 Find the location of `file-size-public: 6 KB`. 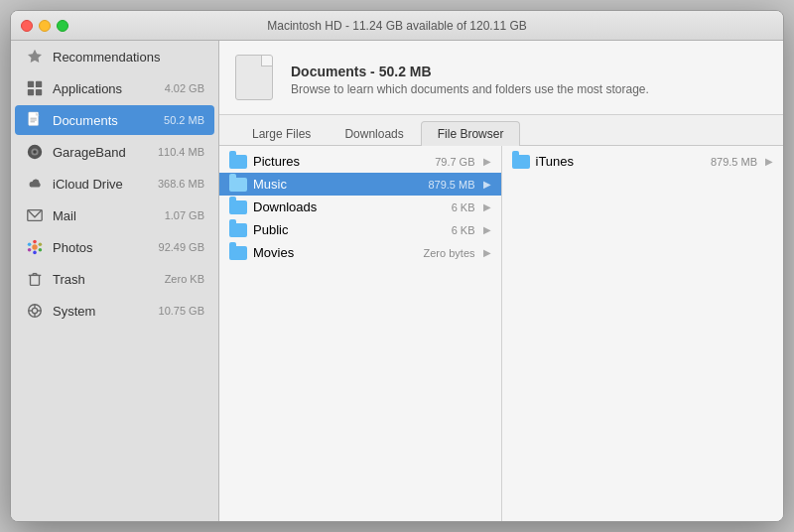

file-size-public: 6 KB is located at coordinates (463, 230).